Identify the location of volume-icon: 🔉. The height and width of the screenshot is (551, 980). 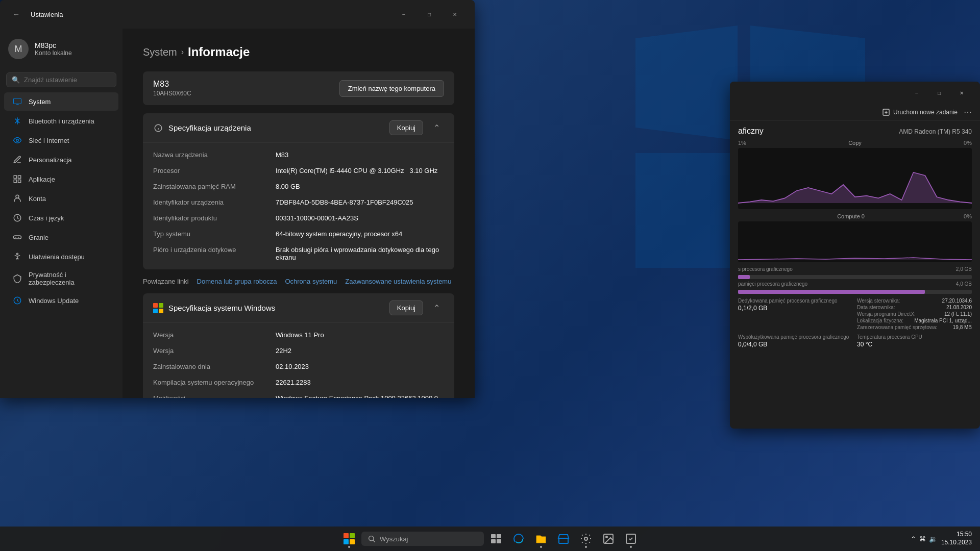
(933, 539).